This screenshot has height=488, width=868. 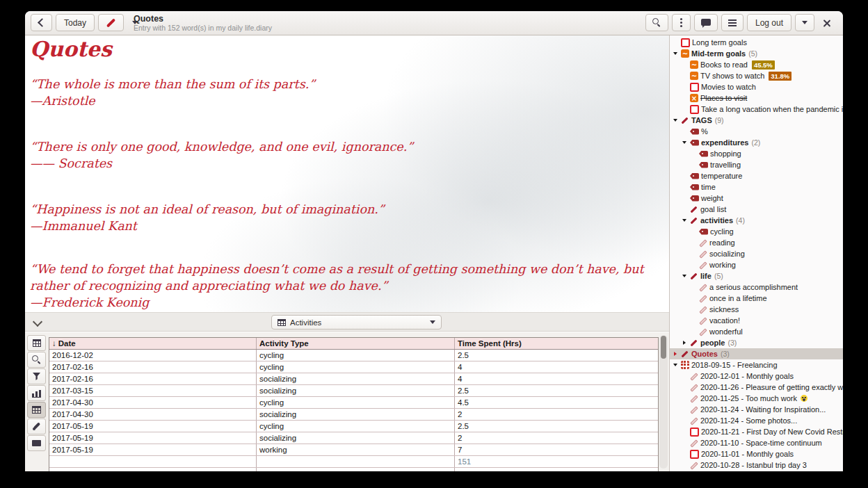 I want to click on tree-item: 2020-11-10 - Space-time continuum, so click(x=757, y=443).